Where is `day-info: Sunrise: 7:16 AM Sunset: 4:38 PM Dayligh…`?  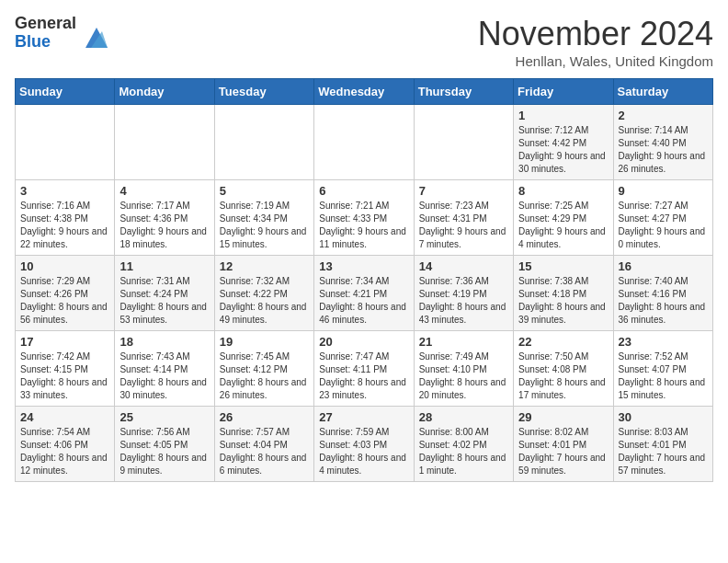
day-info: Sunrise: 7:16 AM Sunset: 4:38 PM Dayligh… is located at coordinates (64, 225).